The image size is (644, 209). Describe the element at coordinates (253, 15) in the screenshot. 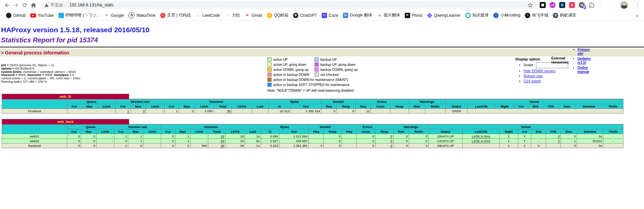

I see `bookmark-item-8: MGmail` at that location.